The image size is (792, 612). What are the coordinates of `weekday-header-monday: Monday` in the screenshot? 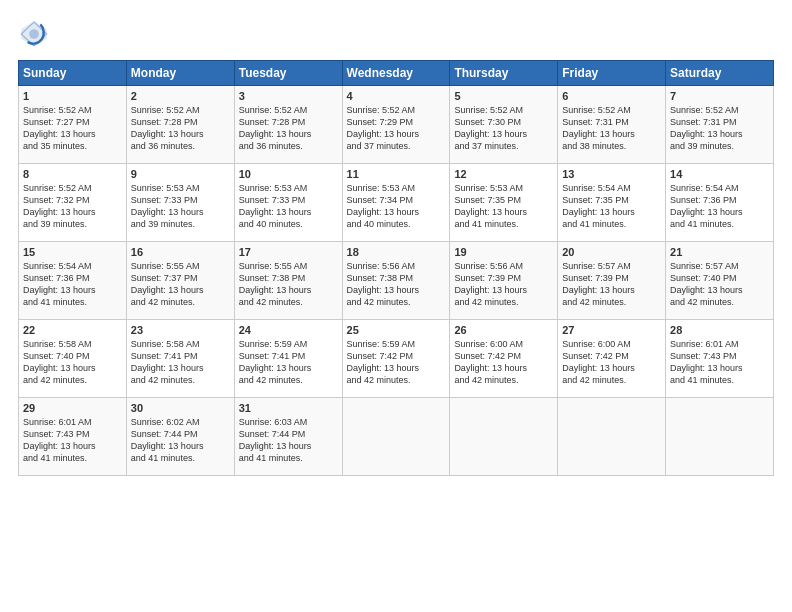 It's located at (180, 74).